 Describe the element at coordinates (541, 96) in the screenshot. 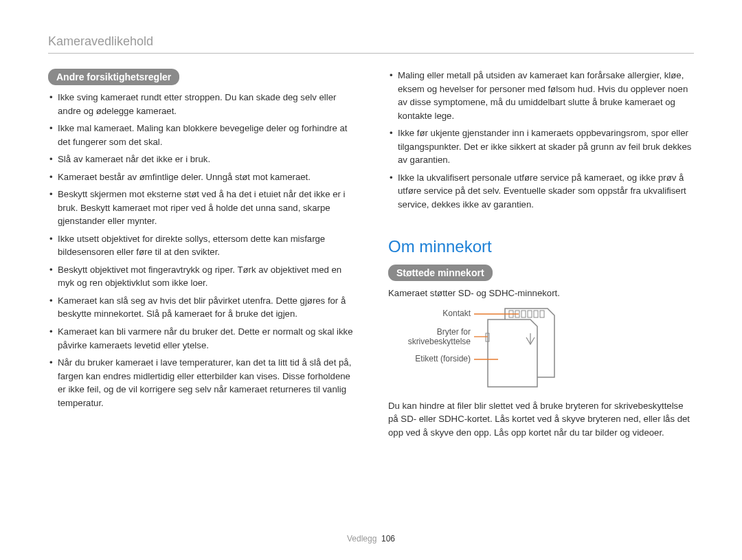

I see `list-item: Maling eller metall på utsiden av kamera…` at that location.